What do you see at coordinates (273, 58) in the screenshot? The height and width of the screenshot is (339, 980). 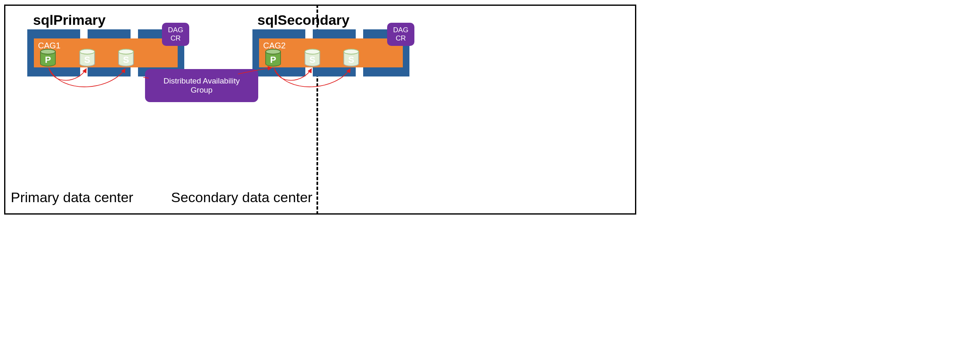 I see `secondary-db-p: P` at bounding box center [273, 58].